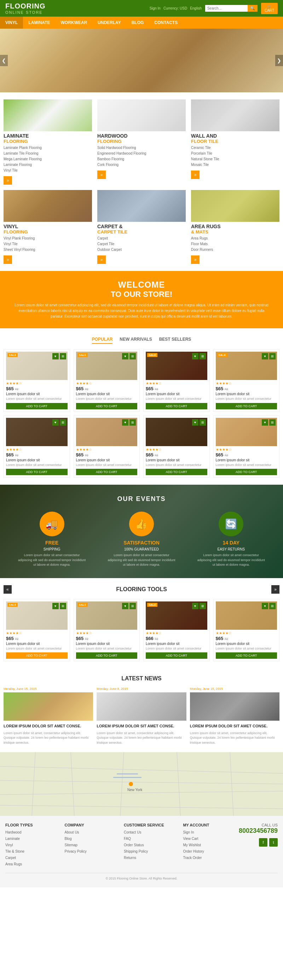  What do you see at coordinates (56, 356) in the screenshot?
I see `wishlist-btn-1: ♥` at bounding box center [56, 356].